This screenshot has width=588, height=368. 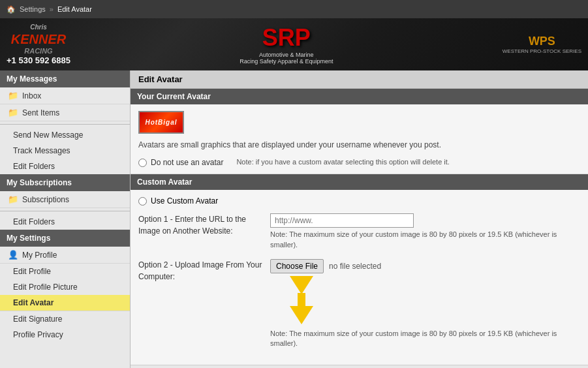 I want to click on option2-controls: Choose File no file selected Note: The m…, so click(x=426, y=304).